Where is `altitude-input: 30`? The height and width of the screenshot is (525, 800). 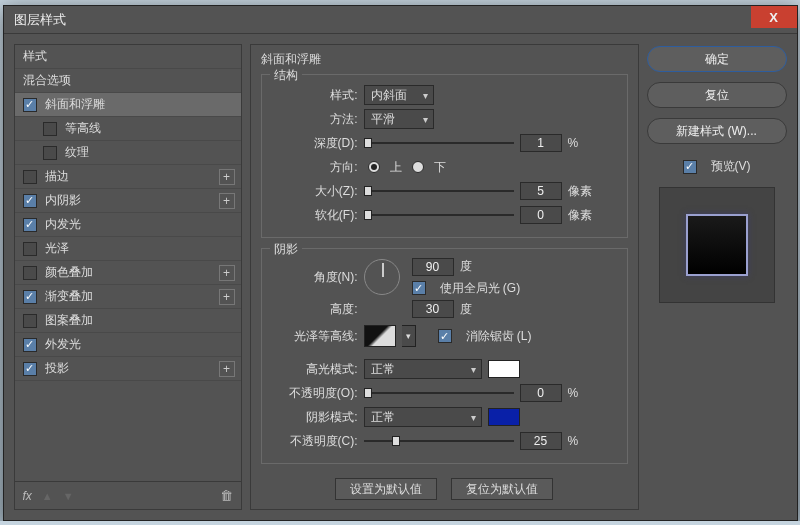
altitude-input: 30 is located at coordinates (433, 309).